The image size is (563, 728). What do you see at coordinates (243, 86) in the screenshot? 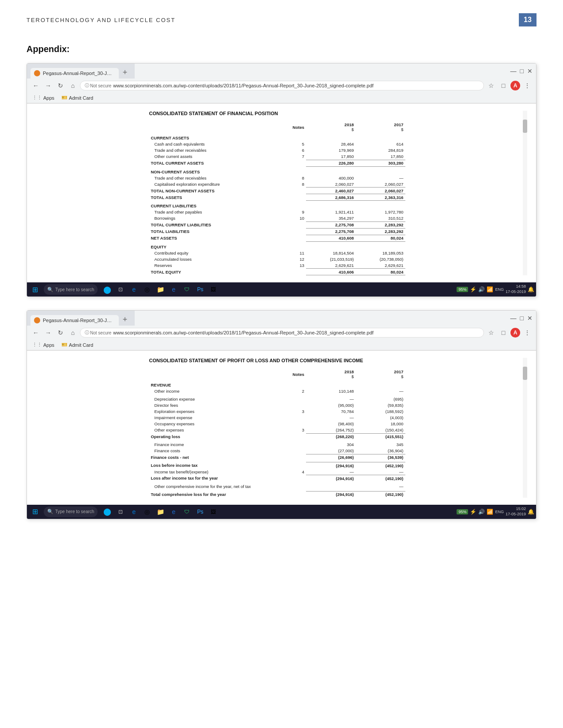
I see `url-text-1: www.scorpionminerals.com.au/wp-content/u…` at bounding box center [243, 86].